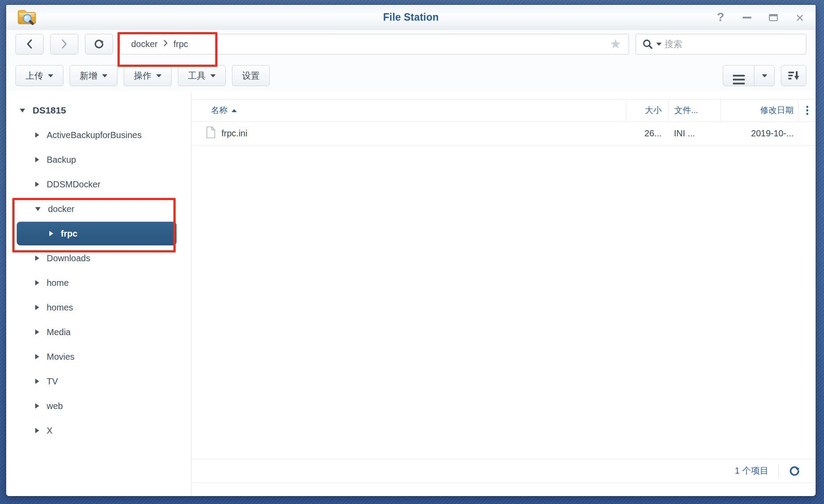 Image resolution: width=824 pixels, height=504 pixels. Describe the element at coordinates (144, 44) in the screenshot. I see `breadcrumb-item-docker: docker` at that location.